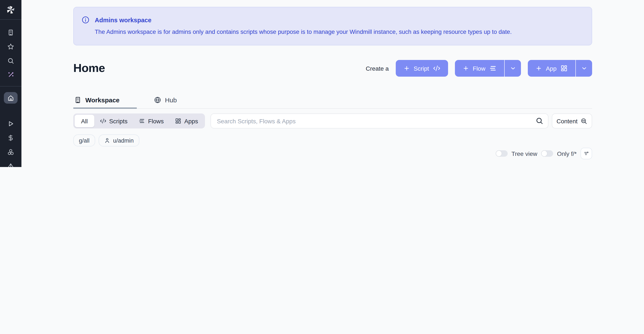  What do you see at coordinates (380, 121) in the screenshot?
I see `search-input` at bounding box center [380, 121].